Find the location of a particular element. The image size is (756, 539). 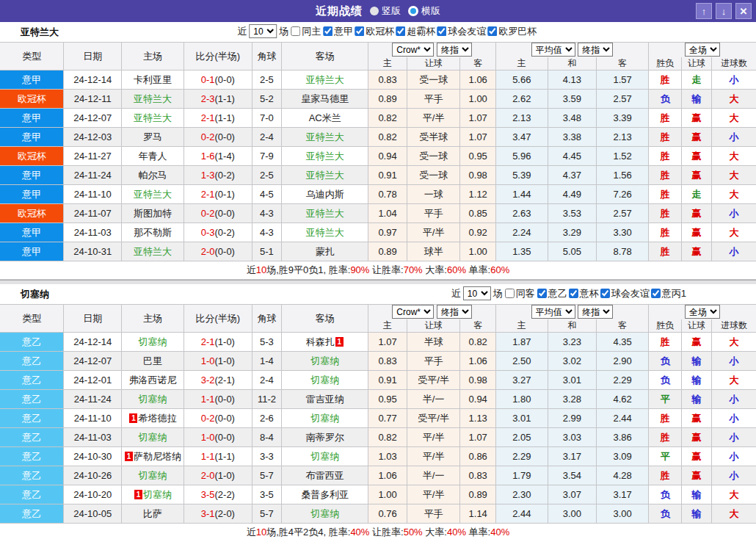

home-team-cell: 卡利亚里 is located at coordinates (153, 80).